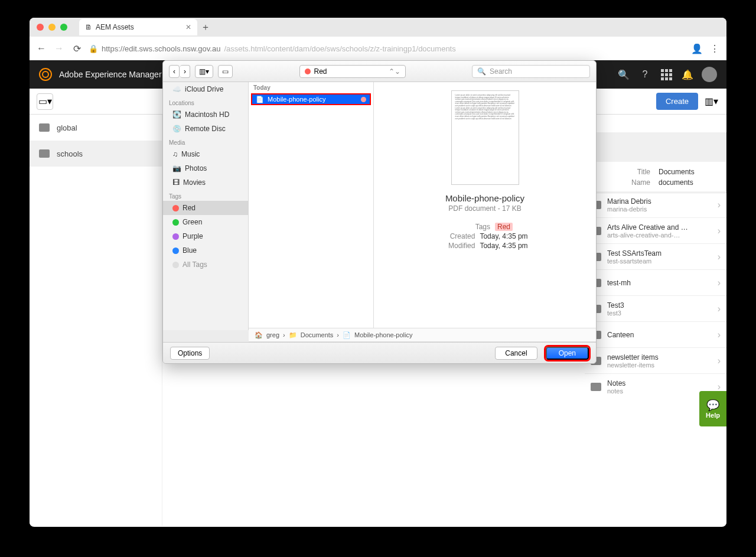 The height and width of the screenshot is (557, 756). What do you see at coordinates (677, 102) in the screenshot?
I see `create-button: Create` at bounding box center [677, 102].